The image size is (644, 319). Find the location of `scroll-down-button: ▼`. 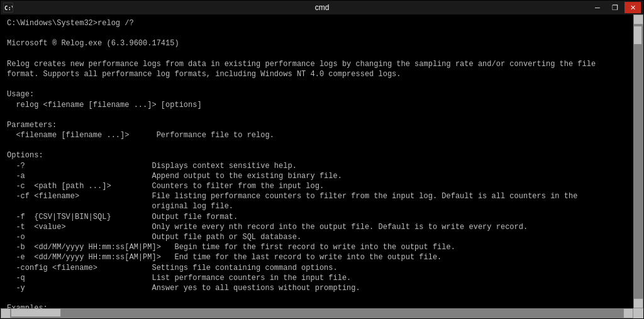

scroll-down-button: ▼ is located at coordinates (638, 303).